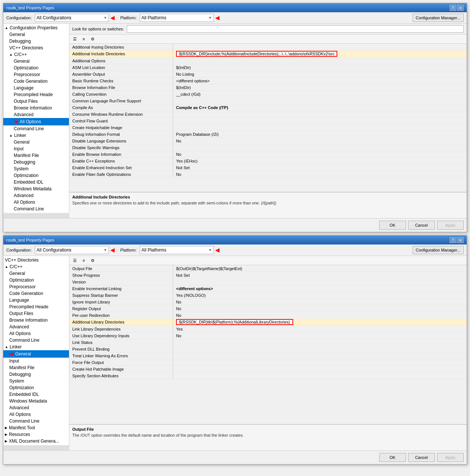 Image resolution: width=470 pixels, height=476 pixels. I want to click on prop-row: Per-user RedirectionNo, so click(268, 315).